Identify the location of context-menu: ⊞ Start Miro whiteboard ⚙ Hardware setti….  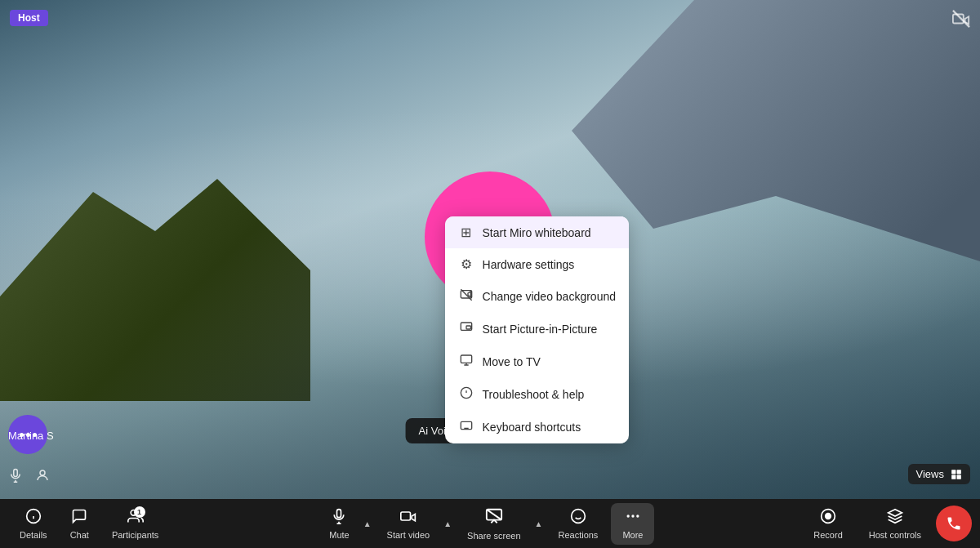
(537, 330).